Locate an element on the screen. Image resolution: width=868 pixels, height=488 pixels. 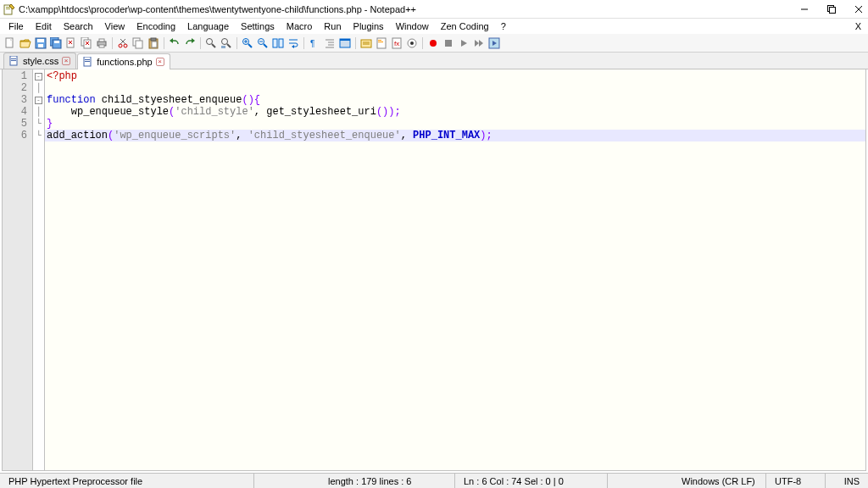
close-file-icon is located at coordinates (71, 43).